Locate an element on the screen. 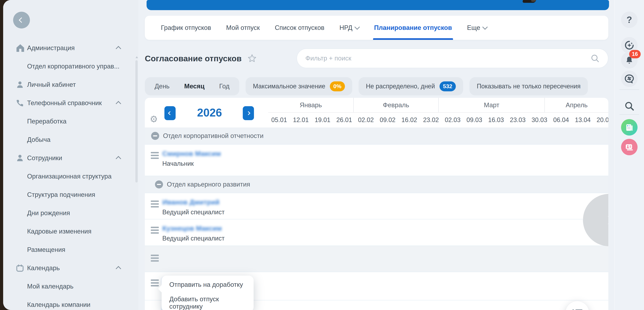 The height and width of the screenshot is (310, 644). chip-intersections: Показывать не только пересечения is located at coordinates (528, 86).